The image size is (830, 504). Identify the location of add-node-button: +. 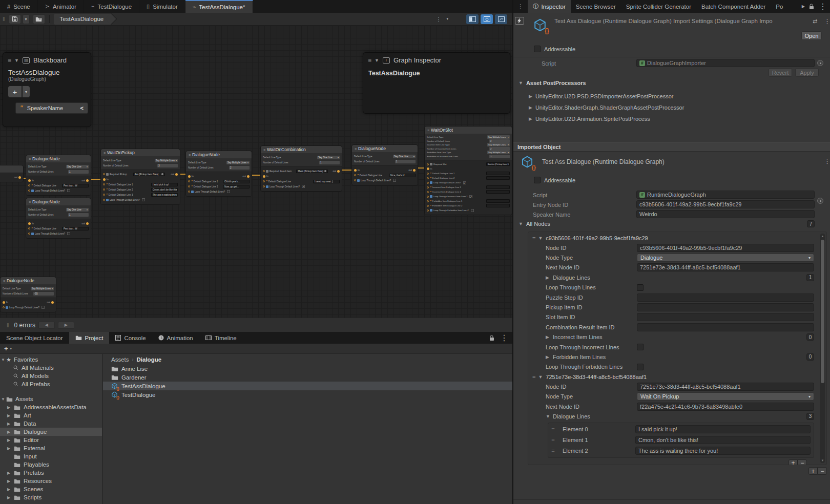
(813, 471).